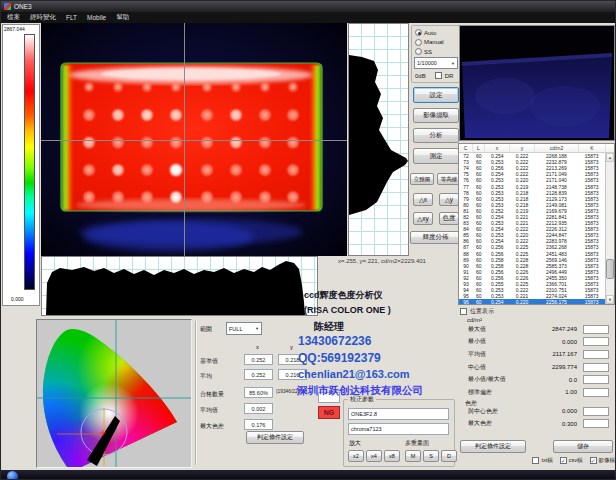 This screenshot has width=616, height=480. I want to click on avg-label: 平均, so click(206, 376).